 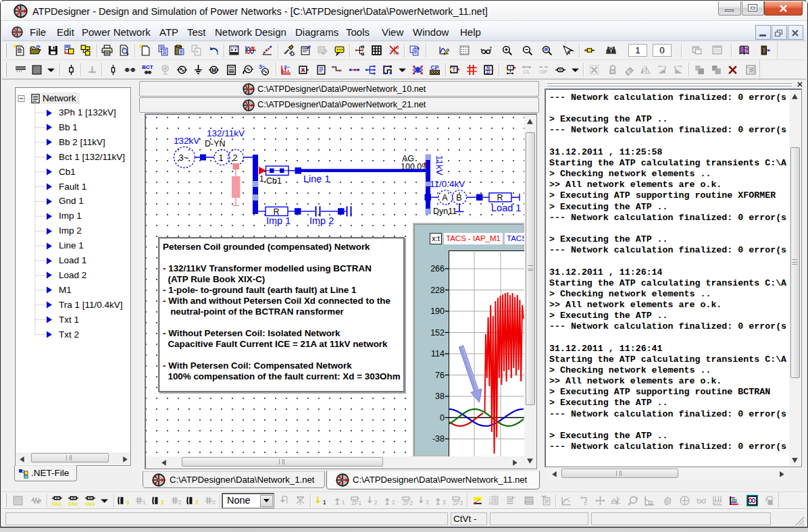 I want to click on svg-text: ZF2, so click(x=408, y=503).